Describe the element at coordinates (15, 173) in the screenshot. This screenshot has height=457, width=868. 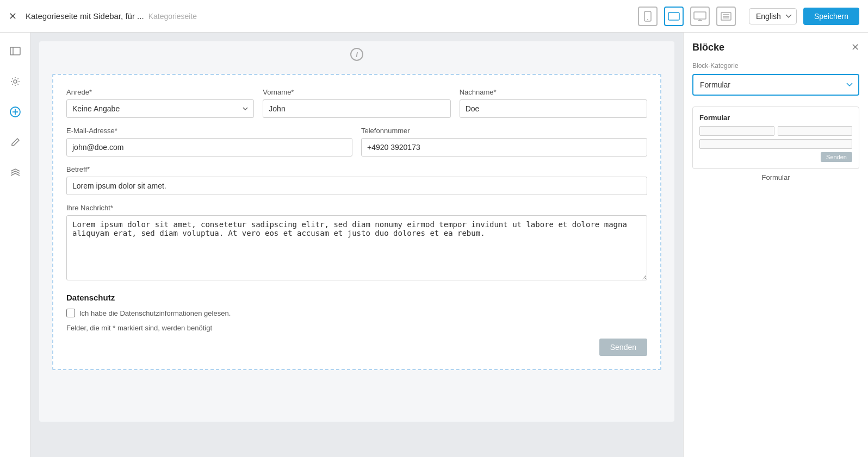
I see `layers-icon` at that location.